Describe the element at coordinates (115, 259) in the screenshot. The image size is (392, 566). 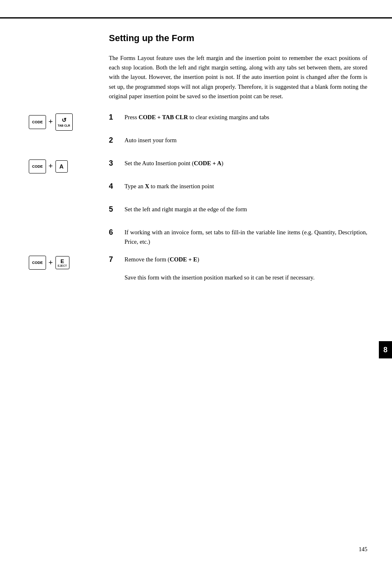
I see `step-7-number: 7` at that location.